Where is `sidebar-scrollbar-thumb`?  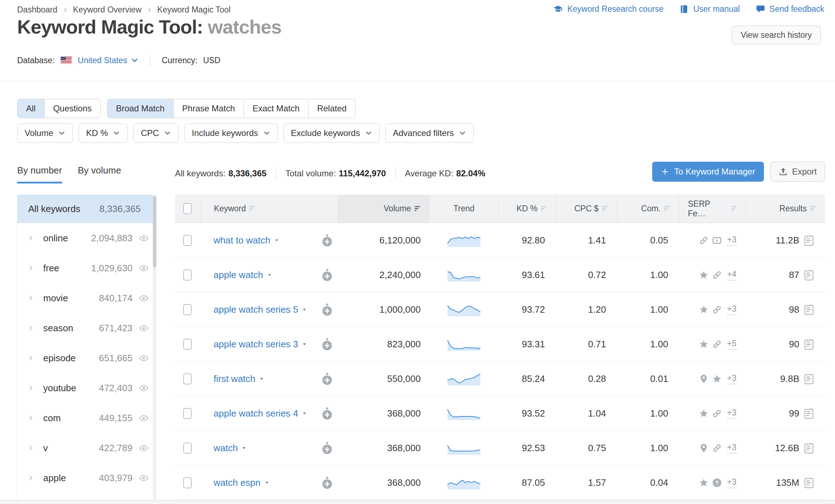
sidebar-scrollbar-thumb is located at coordinates (155, 232).